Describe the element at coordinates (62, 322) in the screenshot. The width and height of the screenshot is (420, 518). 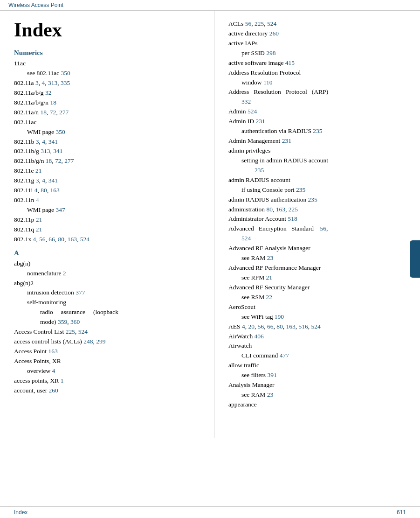
I see `link-359: 359` at that location.